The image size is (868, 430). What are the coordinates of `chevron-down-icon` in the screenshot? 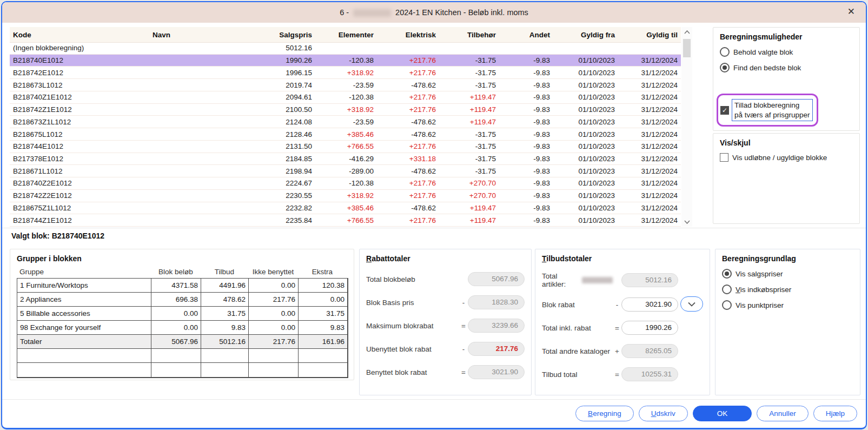 It's located at (692, 304).